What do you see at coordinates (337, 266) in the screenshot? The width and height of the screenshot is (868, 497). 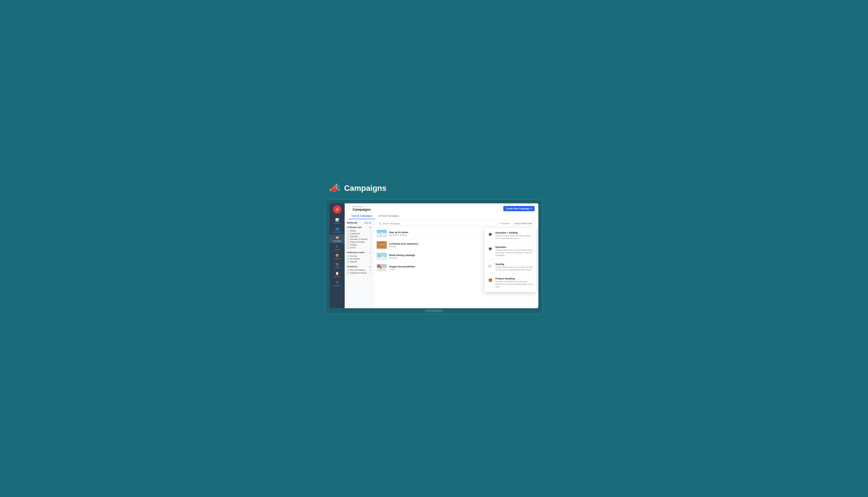 I see `sidebar-item-content: 🖼 Content` at bounding box center [337, 266].